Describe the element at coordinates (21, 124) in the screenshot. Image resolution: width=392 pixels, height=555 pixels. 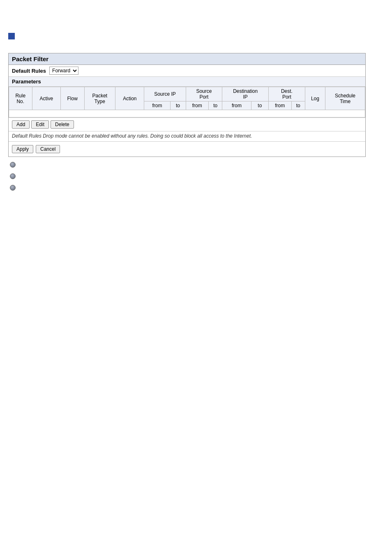
I see `add-button: Add` at that location.